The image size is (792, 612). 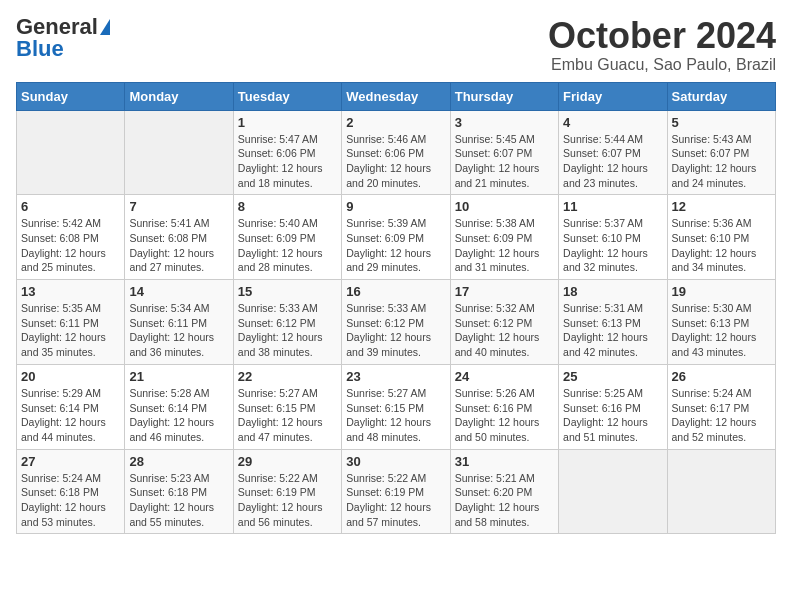 I want to click on weekday-header: Saturday, so click(x=721, y=96).